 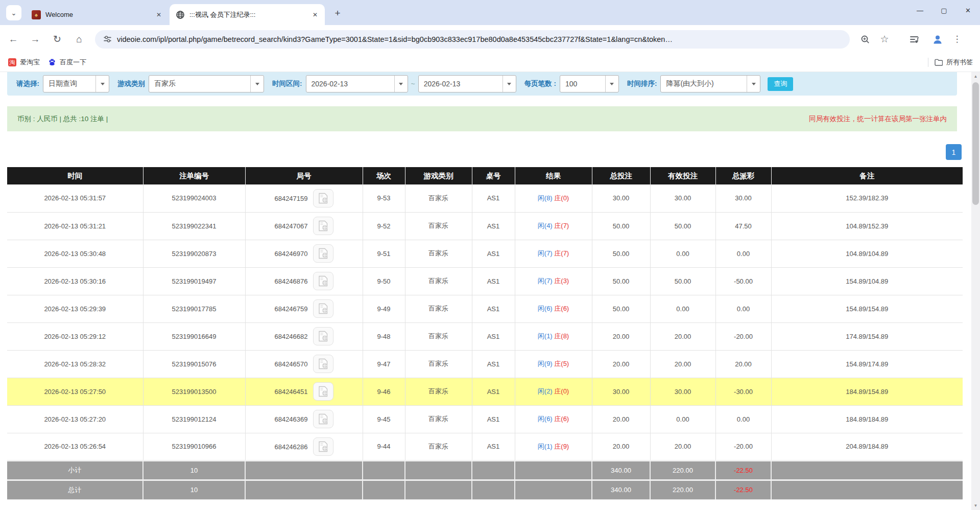 I want to click on page-size-value: 100, so click(x=583, y=84).